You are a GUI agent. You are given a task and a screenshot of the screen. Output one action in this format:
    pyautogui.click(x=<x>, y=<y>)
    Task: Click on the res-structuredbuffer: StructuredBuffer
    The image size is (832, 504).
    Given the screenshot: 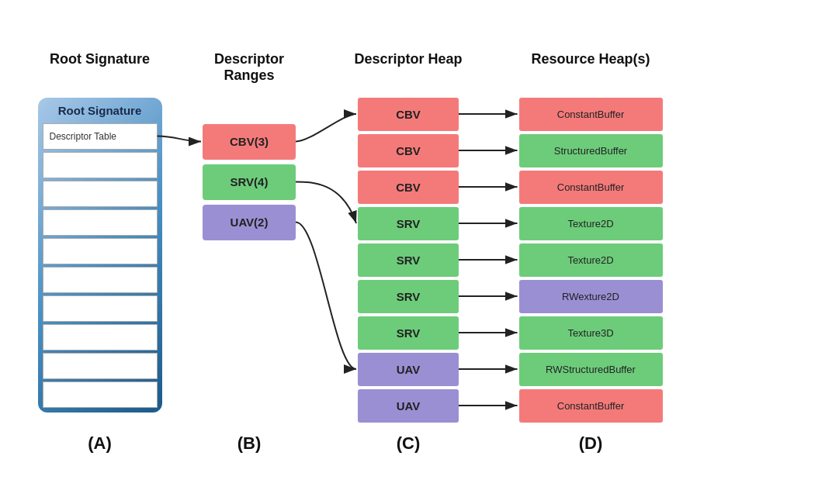 What is the action you would take?
    pyautogui.click(x=591, y=150)
    